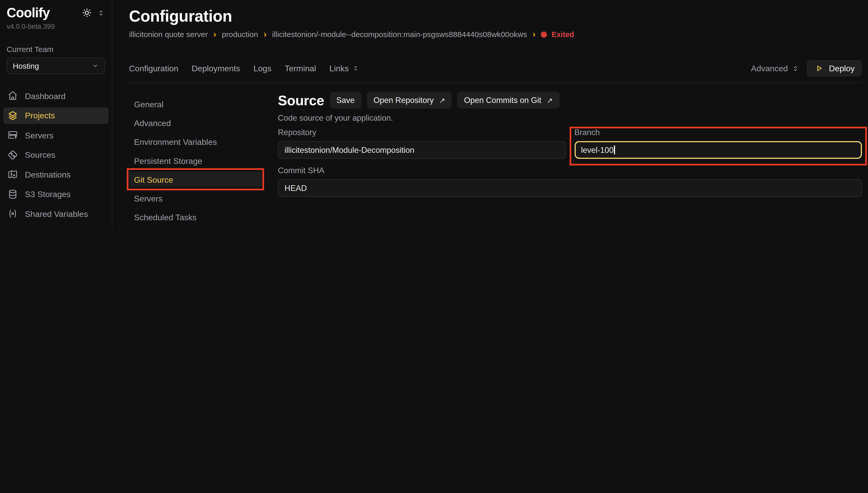  What do you see at coordinates (495, 16) in the screenshot?
I see `page-title: Configuration` at bounding box center [495, 16].